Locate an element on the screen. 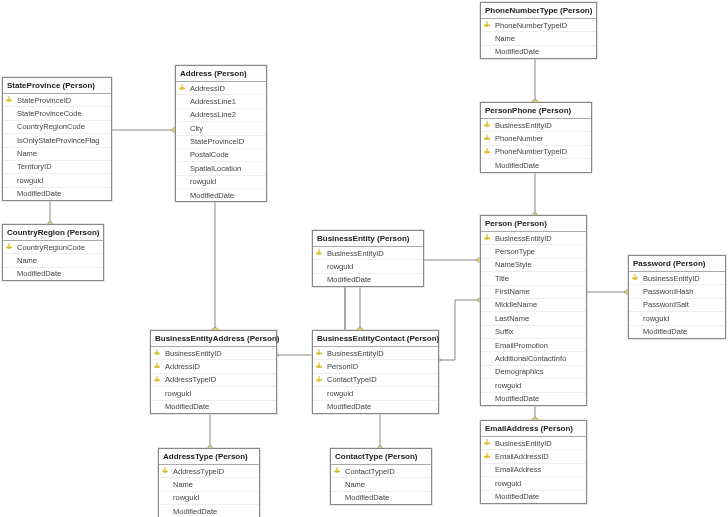 This screenshot has width=728, height=517. entity-title: Password (Person) is located at coordinates (677, 264).